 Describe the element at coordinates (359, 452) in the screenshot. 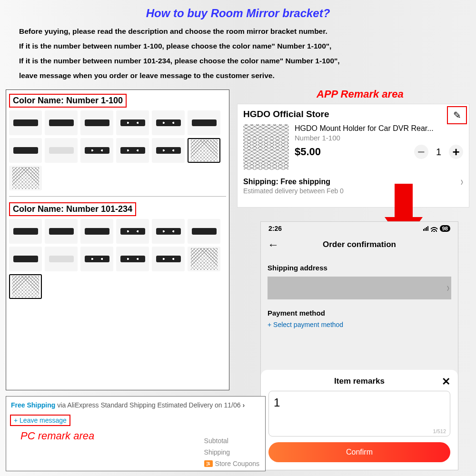

I see `confirm-button: Confirm` at that location.